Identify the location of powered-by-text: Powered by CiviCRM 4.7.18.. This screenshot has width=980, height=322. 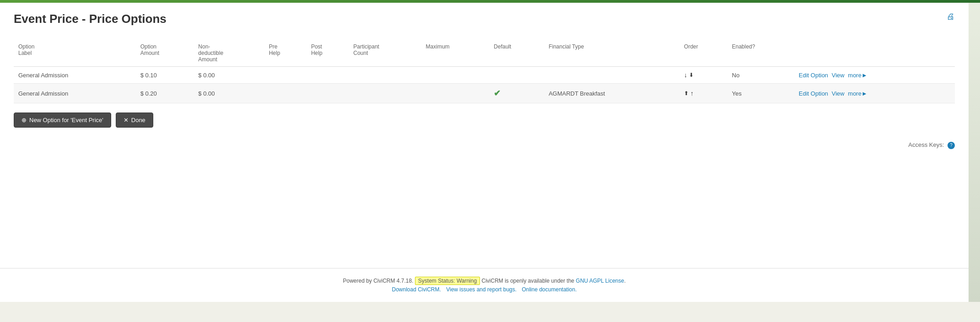
(378, 281).